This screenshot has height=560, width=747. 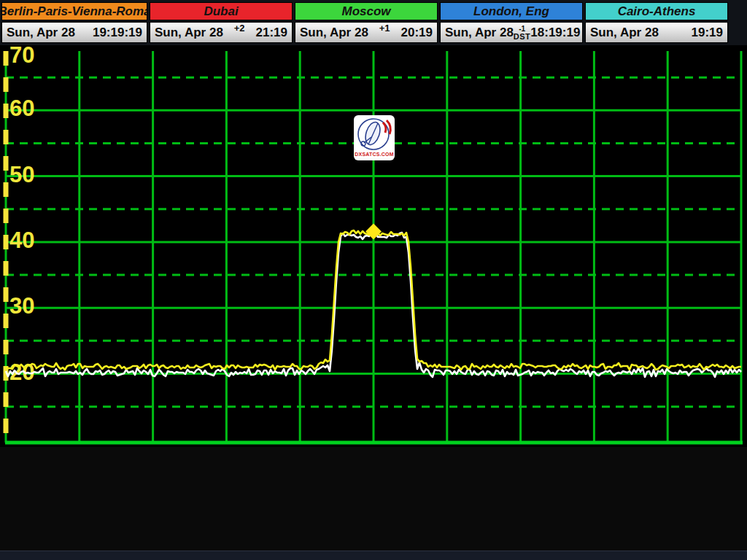 What do you see at coordinates (22, 175) in the screenshot?
I see `y-tick-label: 50` at bounding box center [22, 175].